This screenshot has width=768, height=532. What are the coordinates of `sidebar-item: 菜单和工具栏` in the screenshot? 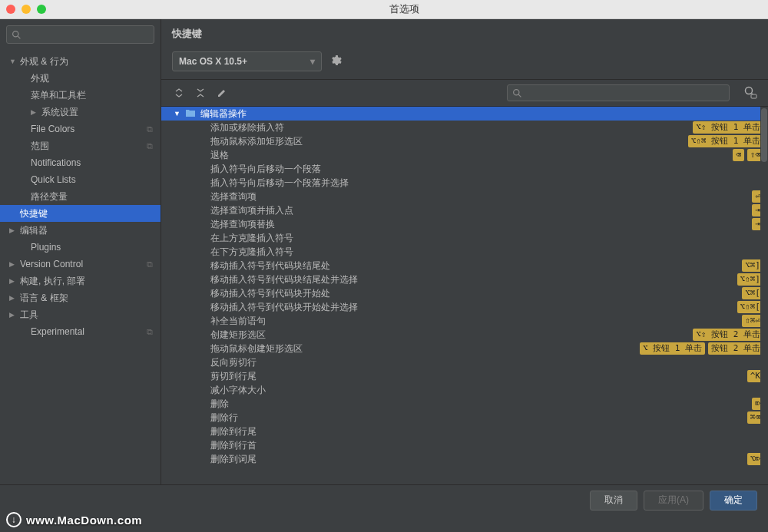 It's located at (80, 95).